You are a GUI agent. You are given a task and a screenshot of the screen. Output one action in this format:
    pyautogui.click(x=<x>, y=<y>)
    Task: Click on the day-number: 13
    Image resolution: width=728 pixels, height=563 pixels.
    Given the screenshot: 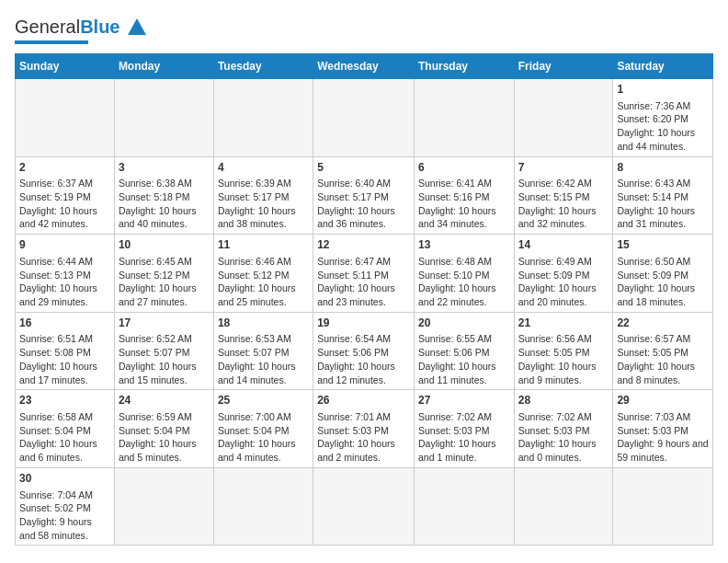 What is the action you would take?
    pyautogui.click(x=464, y=245)
    